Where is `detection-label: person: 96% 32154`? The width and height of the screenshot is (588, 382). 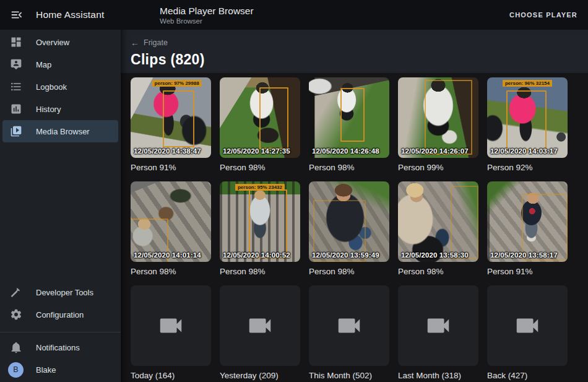 detection-label: person: 96% 32154 is located at coordinates (527, 83).